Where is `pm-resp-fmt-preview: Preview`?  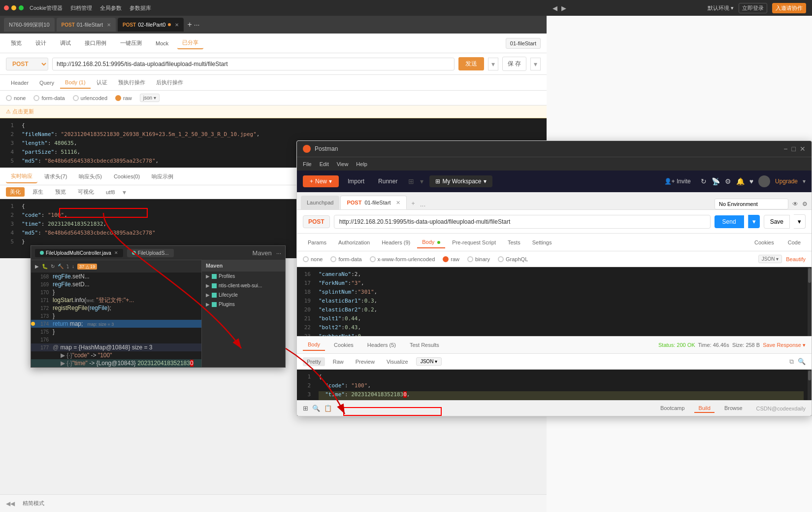 pm-resp-fmt-preview: Preview is located at coordinates (365, 362).